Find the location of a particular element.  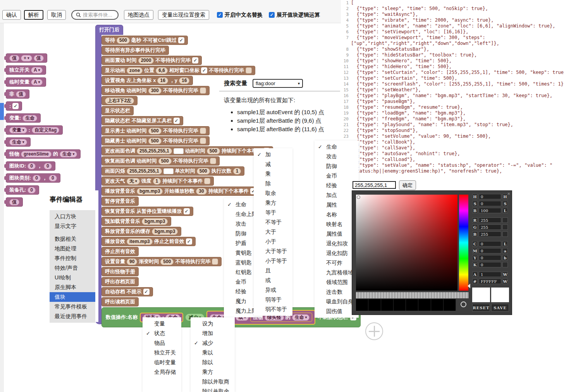

picker-field-value: 1 is located at coordinates (490, 274).